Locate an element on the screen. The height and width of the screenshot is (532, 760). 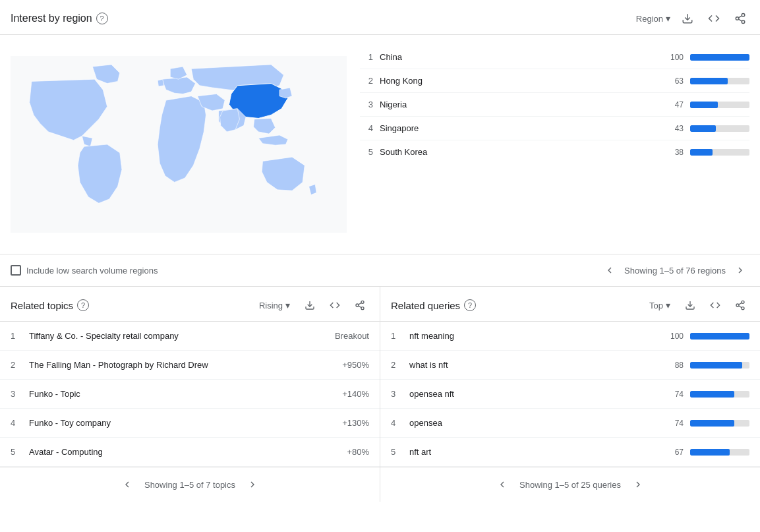
list-number: 5 is located at coordinates (397, 452).